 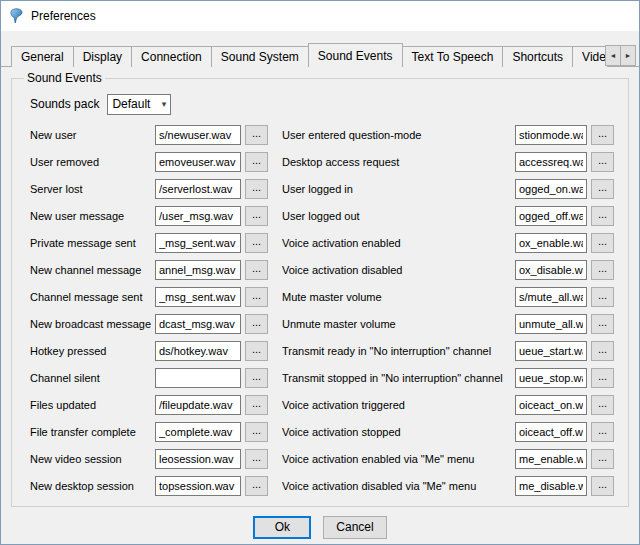 What do you see at coordinates (628, 56) in the screenshot?
I see `tab-scroll-right-button: ►` at bounding box center [628, 56].